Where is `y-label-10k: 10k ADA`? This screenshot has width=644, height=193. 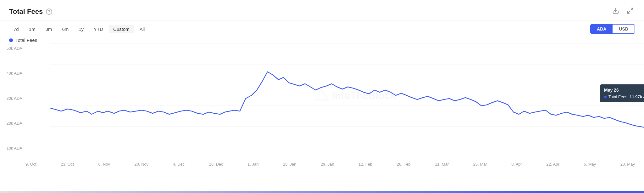 y-label-10k: 10k ADA is located at coordinates (13, 148).